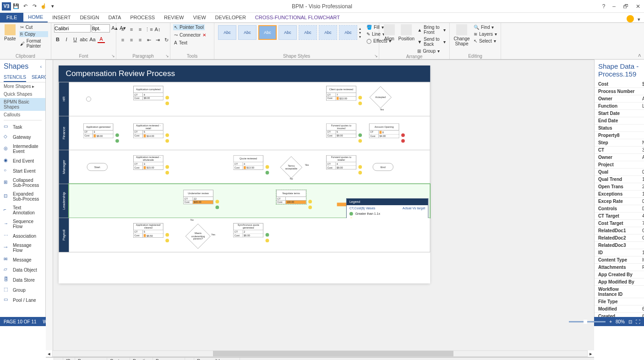  Describe the element at coordinates (231, 17) in the screenshot. I see `tab-developer: DEVELOPER` at that location.